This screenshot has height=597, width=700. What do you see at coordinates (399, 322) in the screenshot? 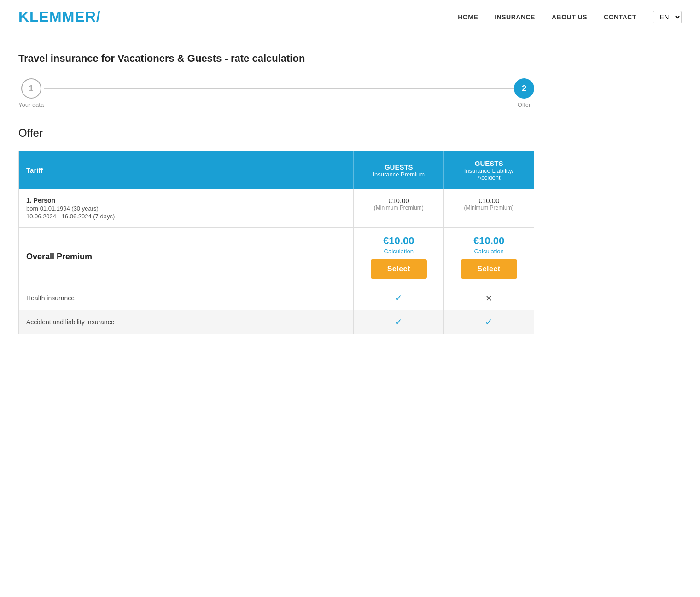
I see `feature-accident-plan1-icon: ✓` at bounding box center [399, 322].